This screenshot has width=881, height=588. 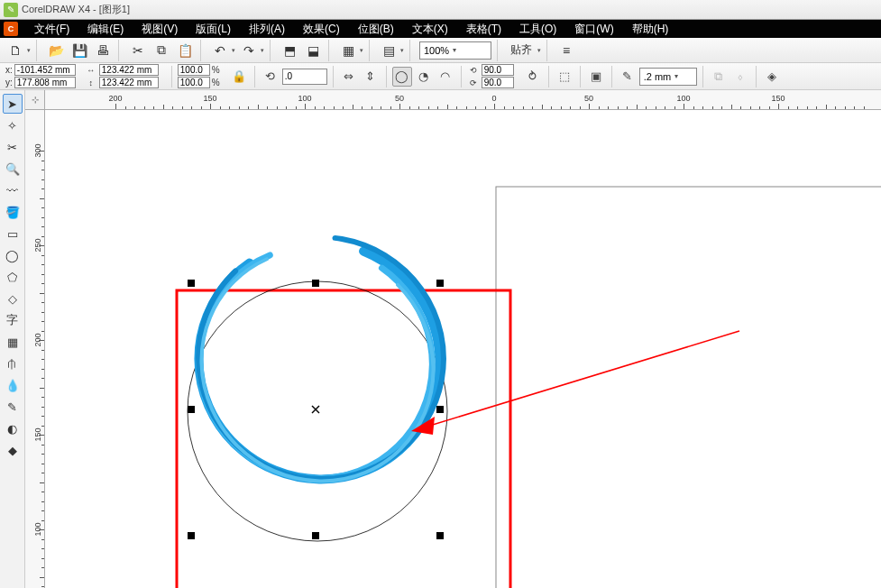 What do you see at coordinates (122, 76) in the screenshot?
I see `size-group: ↔ ↕` at bounding box center [122, 76].